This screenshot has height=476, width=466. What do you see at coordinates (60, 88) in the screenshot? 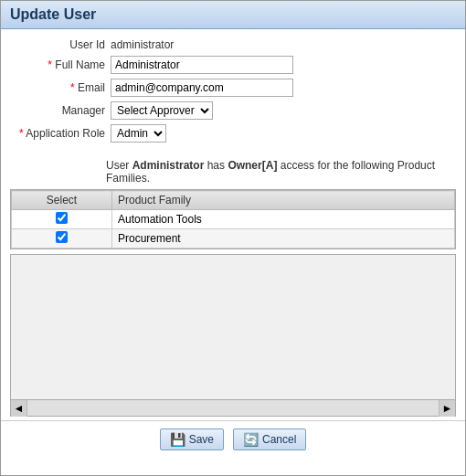
I see `email-label: * Email` at bounding box center [60, 88].